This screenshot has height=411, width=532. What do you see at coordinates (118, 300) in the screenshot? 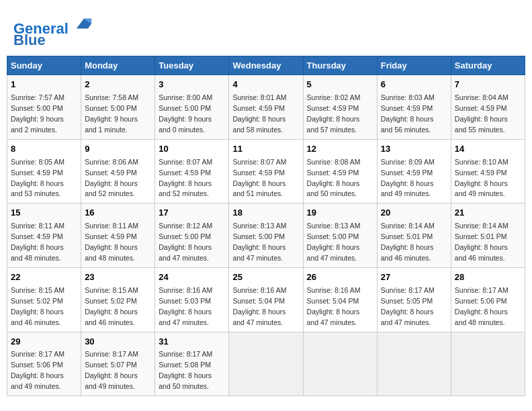
I see `calendar-cell: 23 Sunrise: 8:15 AMSunset: 5:02 PMDaylig…` at bounding box center [118, 300].